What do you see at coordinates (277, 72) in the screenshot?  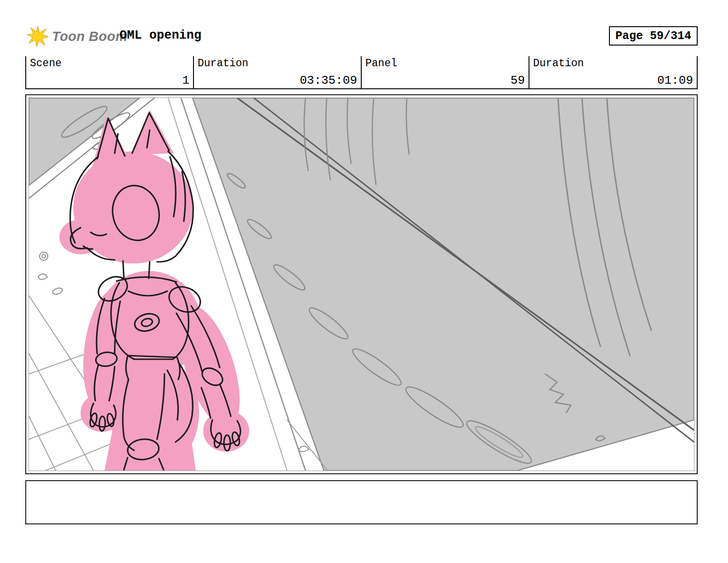 I see `info-cell-scene-duration: Duration 03:35:09` at bounding box center [277, 72].